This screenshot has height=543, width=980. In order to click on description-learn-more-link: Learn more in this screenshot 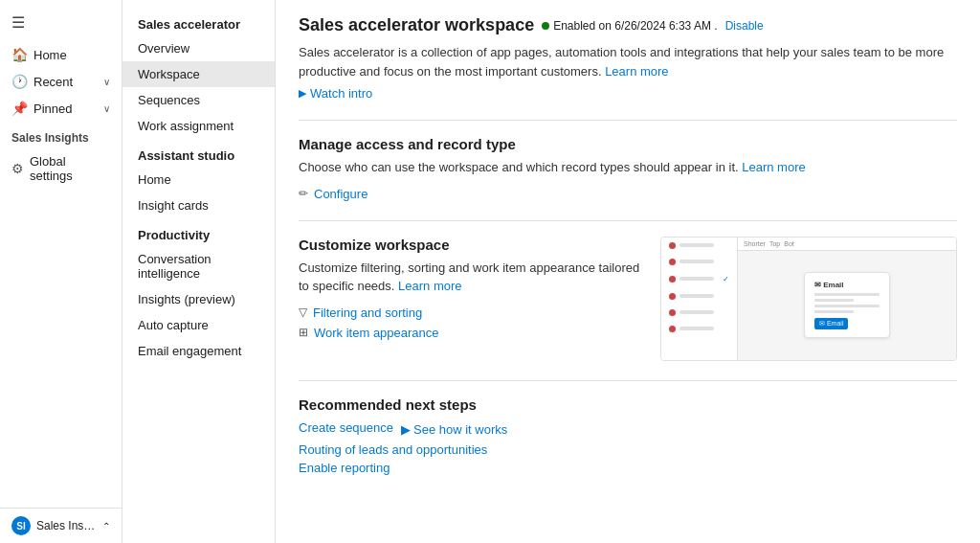, I will do `click(636, 71)`.